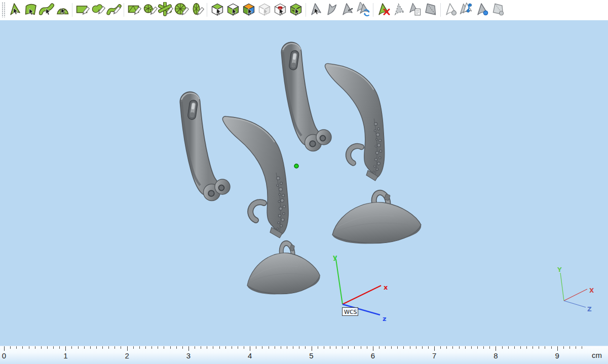 Image resolution: width=608 pixels, height=364 pixels. I want to click on tool-mesh-rectangle-icon, so click(134, 10).